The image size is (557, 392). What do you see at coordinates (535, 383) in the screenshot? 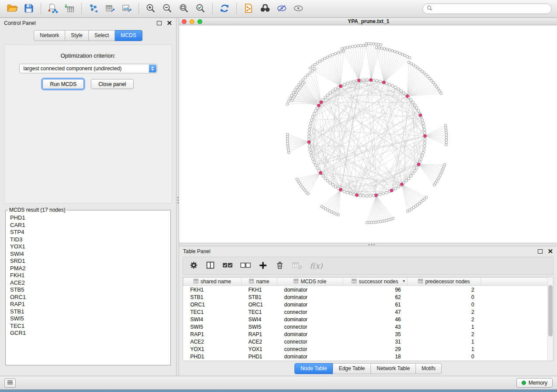
I see `memory-button: Memory` at bounding box center [535, 383].